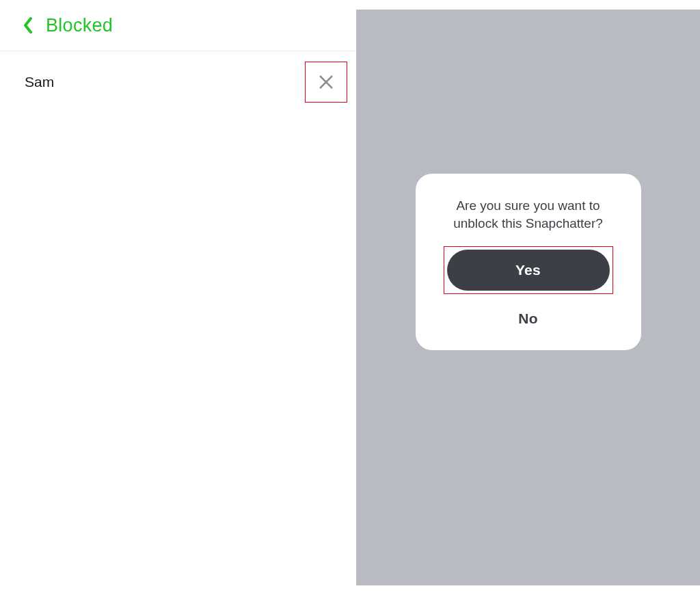 This screenshot has width=700, height=595. I want to click on blocked-user-row: Sam, so click(178, 82).